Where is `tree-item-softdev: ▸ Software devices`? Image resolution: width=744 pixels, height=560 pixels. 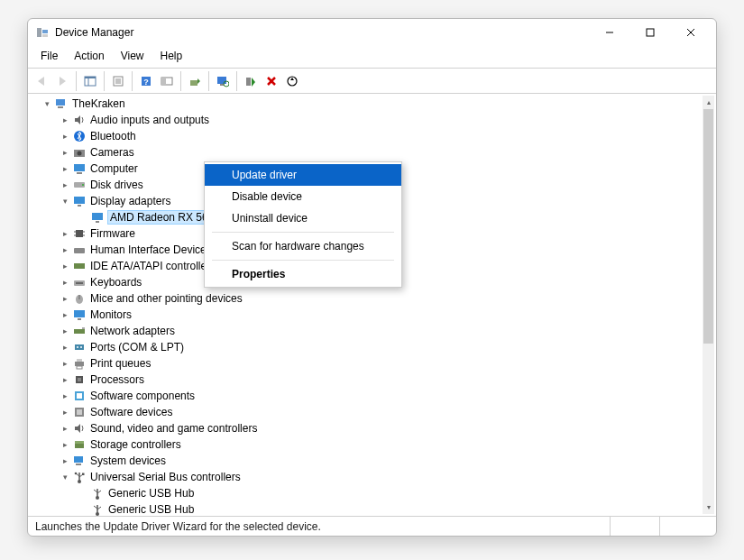 tree-item-softdev: ▸ Software devices is located at coordinates (372, 412).